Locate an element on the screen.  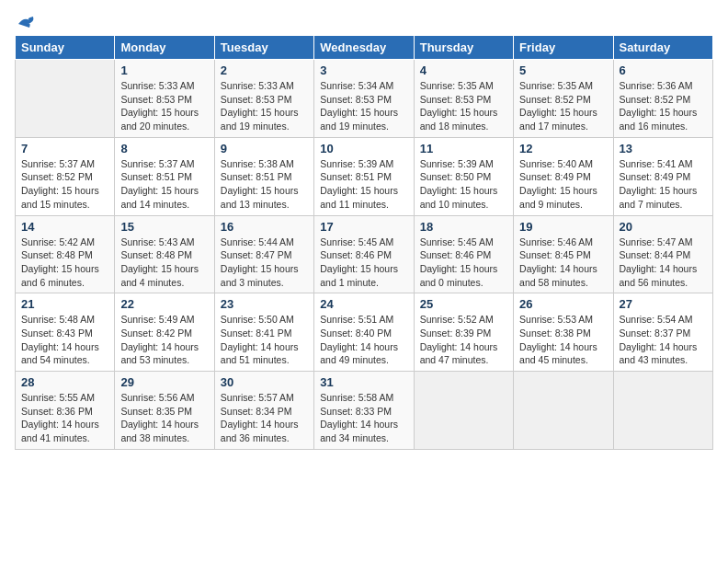
day-number: 16 is located at coordinates (265, 226).